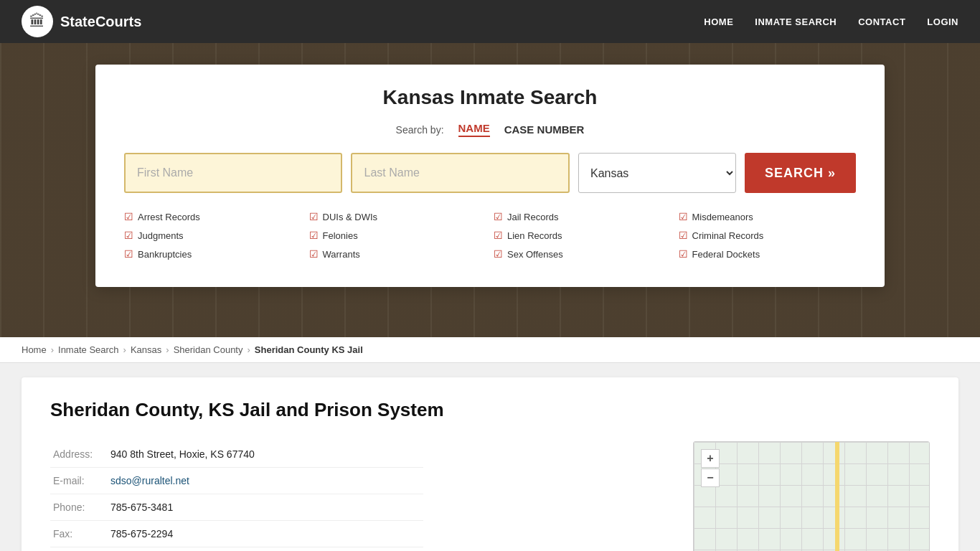 The height and width of the screenshot is (551, 980). What do you see at coordinates (490, 410) in the screenshot?
I see `jail-title: Sheridan County, KS Jail and Prison Syst…` at bounding box center [490, 410].